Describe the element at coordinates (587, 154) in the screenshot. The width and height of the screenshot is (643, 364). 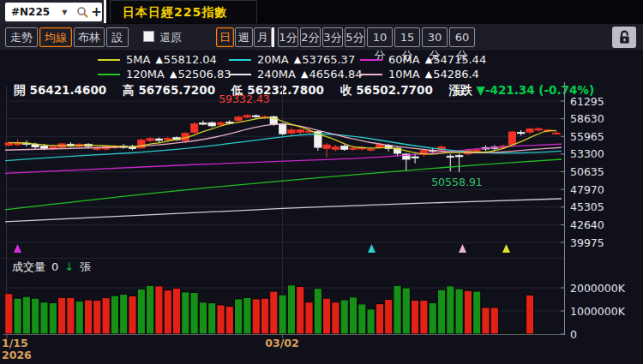
I see `price-axis-label: 53300` at that location.